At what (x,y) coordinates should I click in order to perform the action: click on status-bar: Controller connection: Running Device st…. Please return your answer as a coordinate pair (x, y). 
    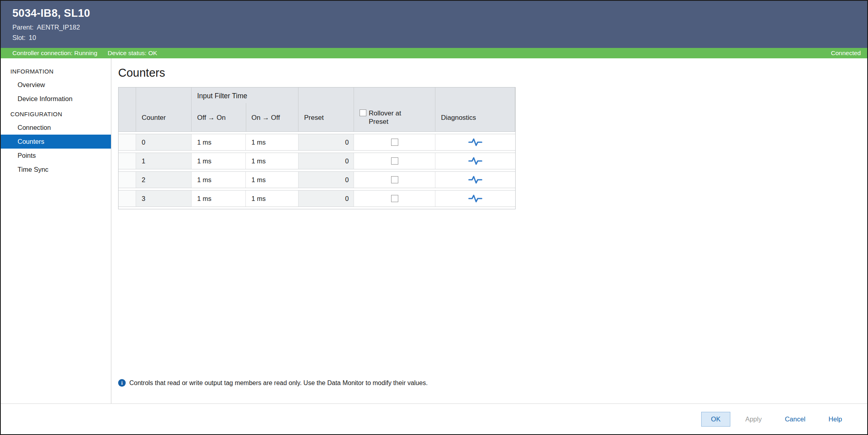
    Looking at the image, I should click on (434, 53).